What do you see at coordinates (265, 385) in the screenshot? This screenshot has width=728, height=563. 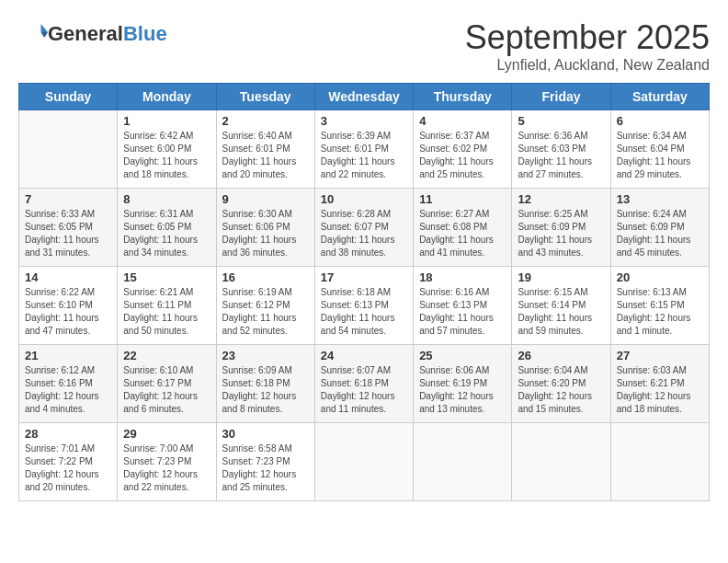 I see `calendar-cell: 23Sunrise: 6:09 AMSunset: 6:18 PMDayligh…` at bounding box center [265, 385].